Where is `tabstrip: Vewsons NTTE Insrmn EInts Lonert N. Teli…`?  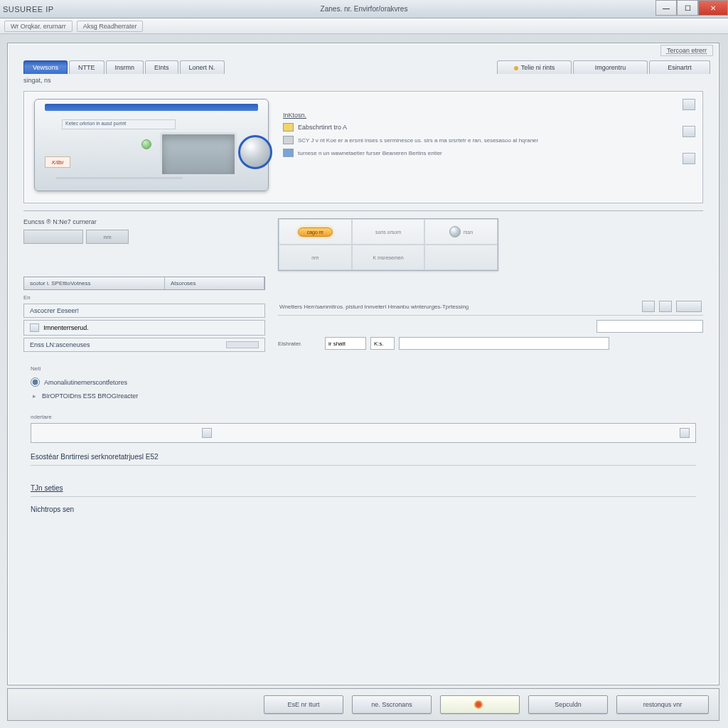 tabstrip: Vewsons NTTE Insrmn EInts Lonert N. Teli… is located at coordinates (363, 65).